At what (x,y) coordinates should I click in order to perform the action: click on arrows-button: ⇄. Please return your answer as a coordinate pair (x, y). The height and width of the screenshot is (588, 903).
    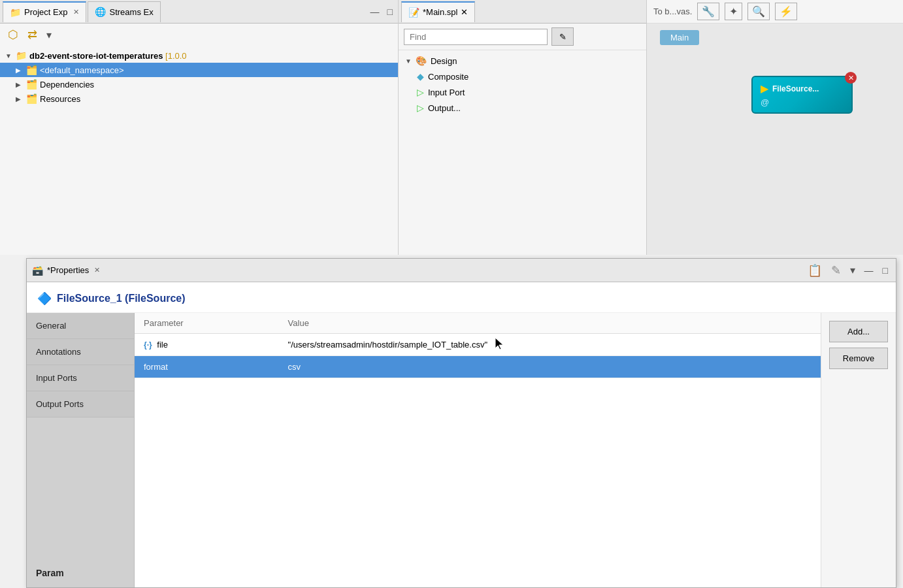
    Looking at the image, I should click on (33, 35).